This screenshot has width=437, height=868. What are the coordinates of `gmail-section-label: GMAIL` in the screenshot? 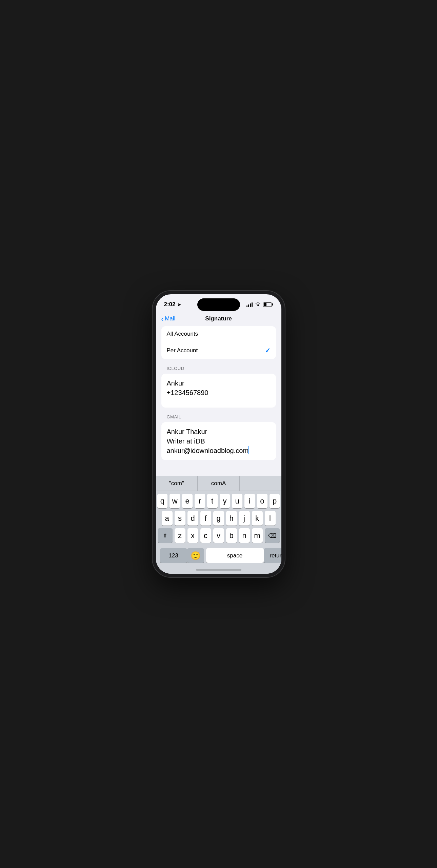 It's located at (219, 417).